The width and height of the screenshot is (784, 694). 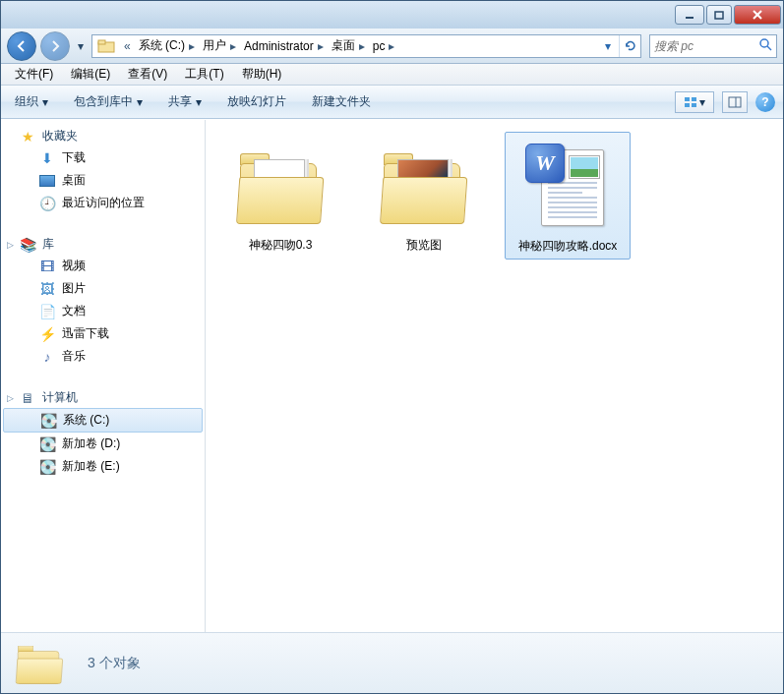 I want to click on sidebar-item-desktop: 桌面, so click(x=102, y=181).